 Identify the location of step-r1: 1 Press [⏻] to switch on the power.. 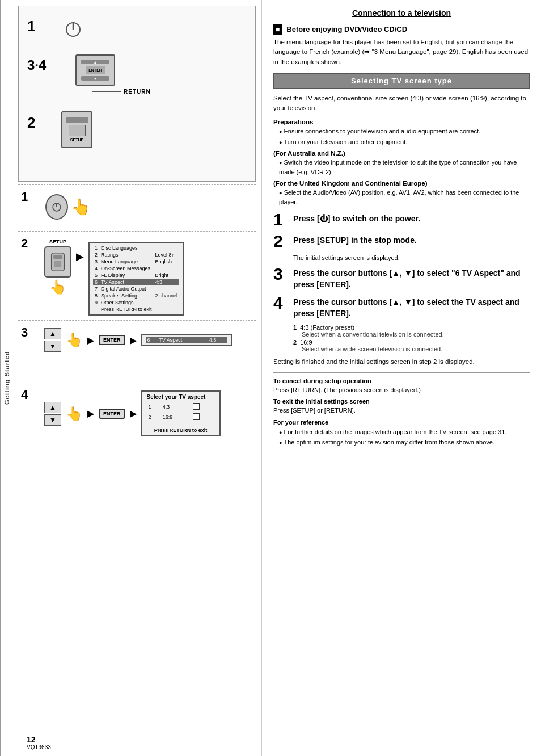
(401, 220).